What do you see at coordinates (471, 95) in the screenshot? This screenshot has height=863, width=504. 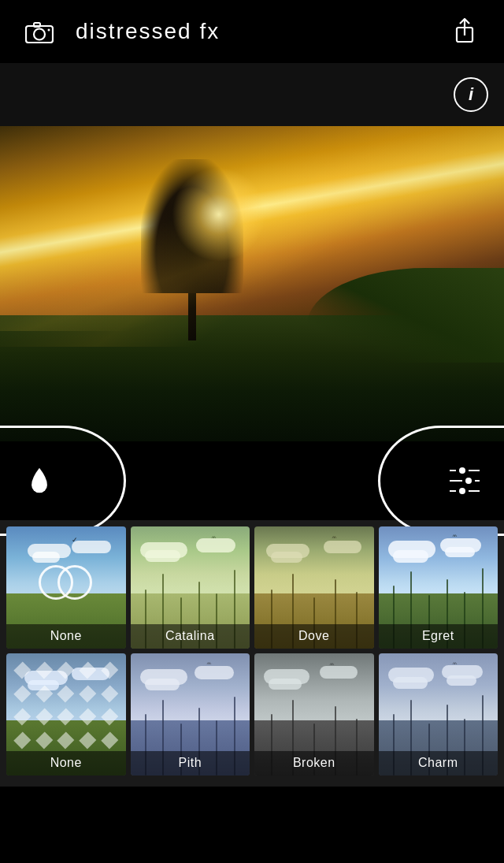 I see `info-button: i` at bounding box center [471, 95].